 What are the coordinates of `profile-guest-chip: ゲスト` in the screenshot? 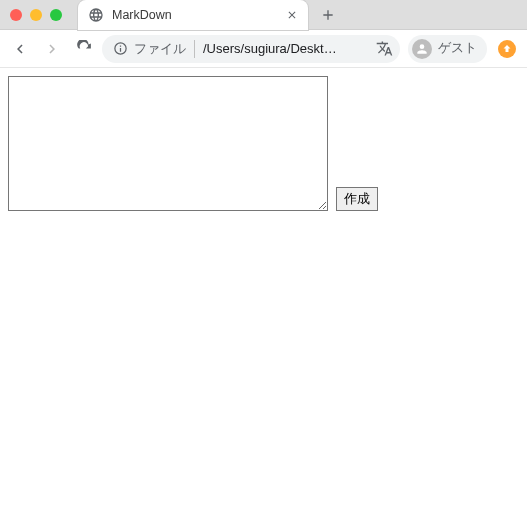 It's located at (448, 49).